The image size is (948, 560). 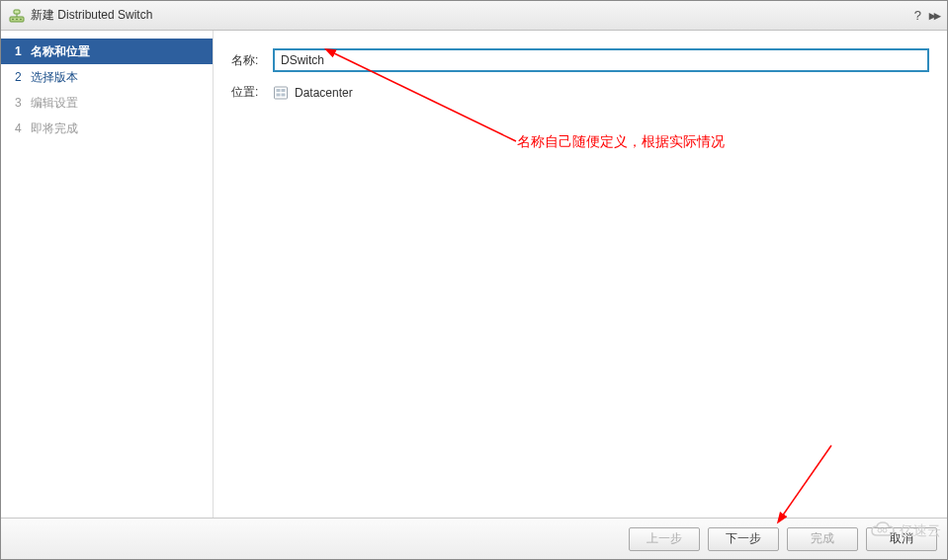 I want to click on wizard-step-ready-to-complete: 4 即将完成, so click(x=107, y=128).